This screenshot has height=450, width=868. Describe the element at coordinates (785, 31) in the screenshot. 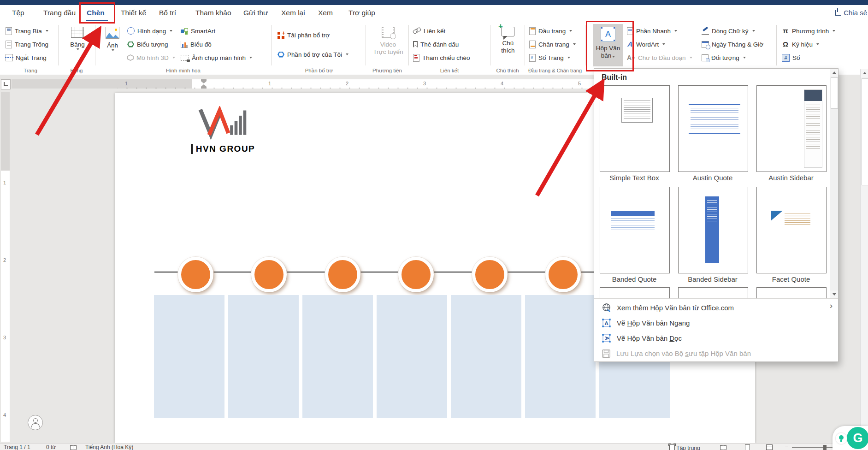

I see `equation-icon: π` at that location.